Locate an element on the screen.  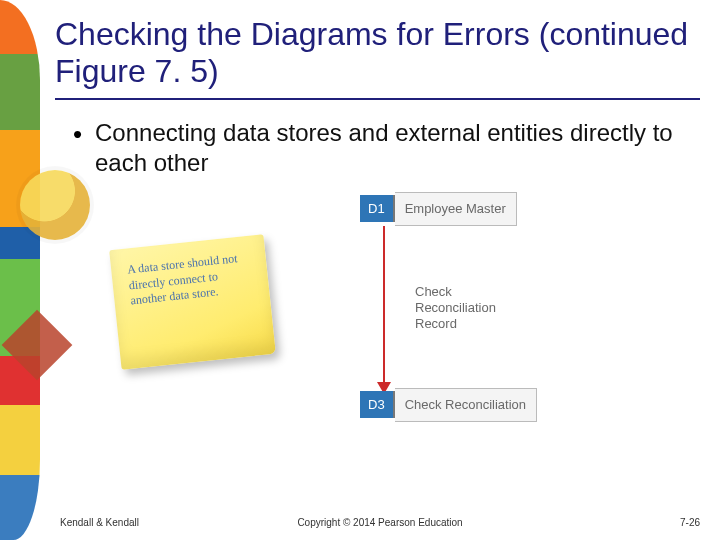
flow-arrow-line is located at coordinates (384, 307).